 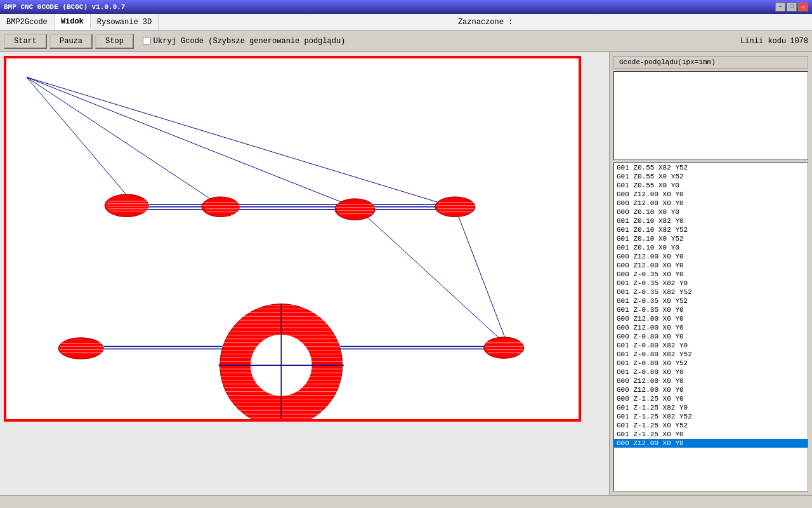 I want to click on toolbar: Start Pauza Stop Ukryj Gcode (Szybsze ge…, so click(x=406, y=41).